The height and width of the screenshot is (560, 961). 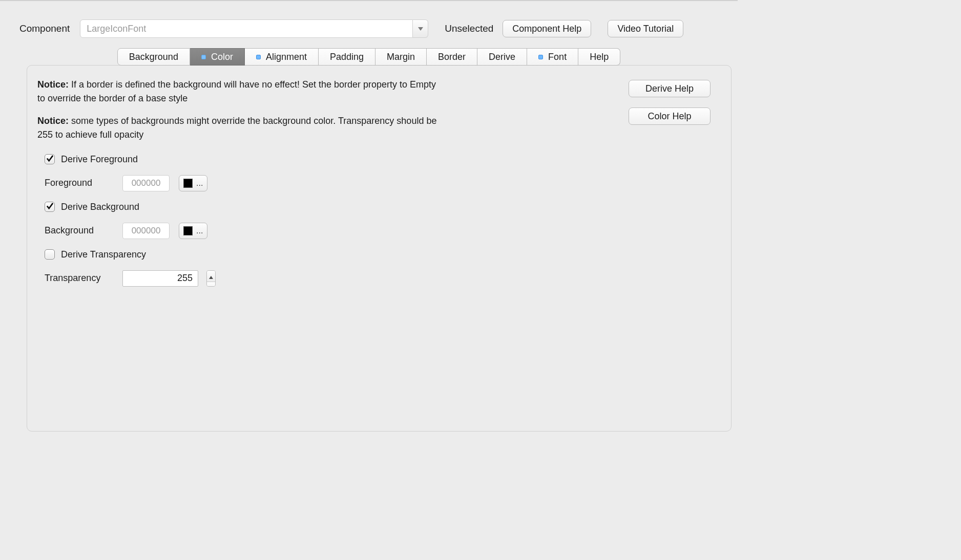 What do you see at coordinates (401, 57) in the screenshot?
I see `tab-label: Margin` at bounding box center [401, 57].